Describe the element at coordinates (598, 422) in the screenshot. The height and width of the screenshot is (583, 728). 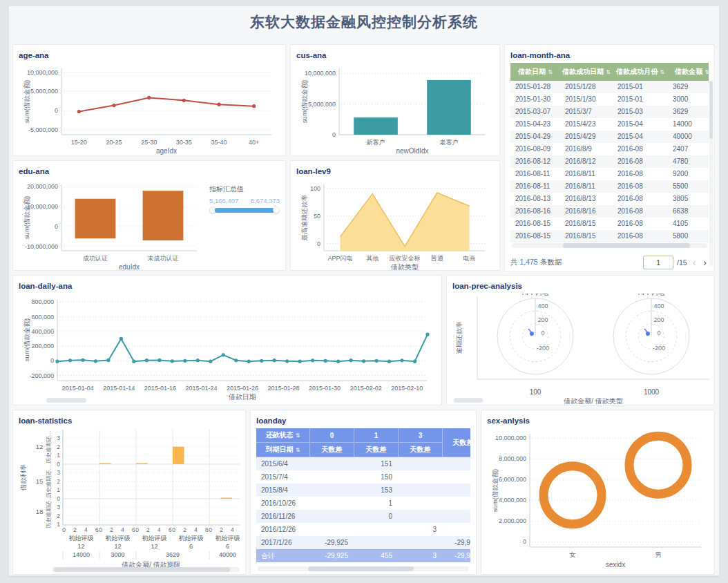
I see `panel-title-sex-anlysis: sex-anlysis` at that location.